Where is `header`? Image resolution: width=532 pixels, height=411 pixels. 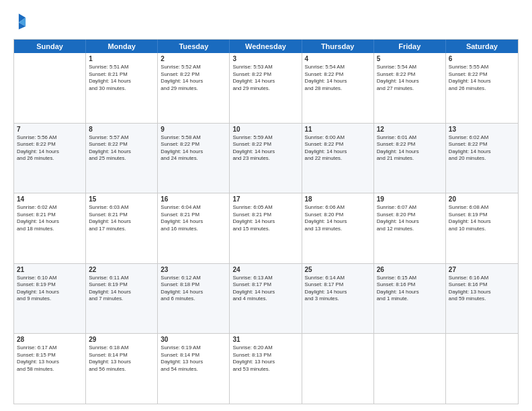 header is located at coordinates (266, 23).